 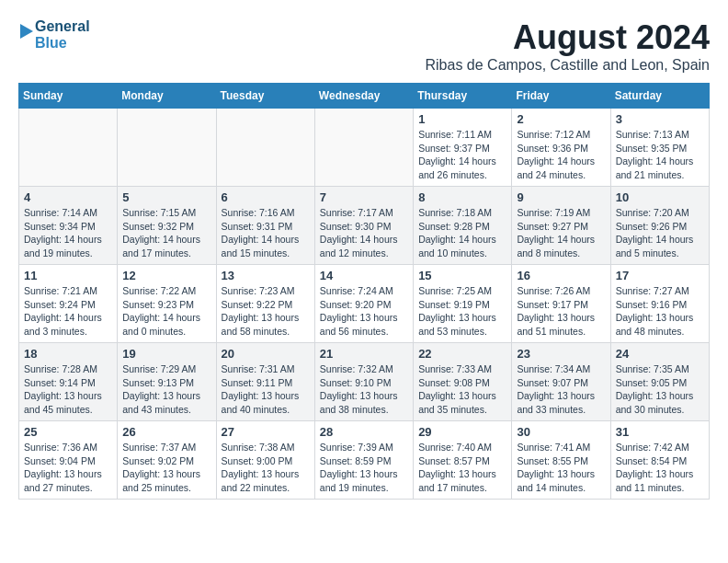 What do you see at coordinates (660, 234) in the screenshot?
I see `day-info: Sunrise: 7:20 AM Sunset: 9:26 PM Dayligh…` at bounding box center [660, 234].